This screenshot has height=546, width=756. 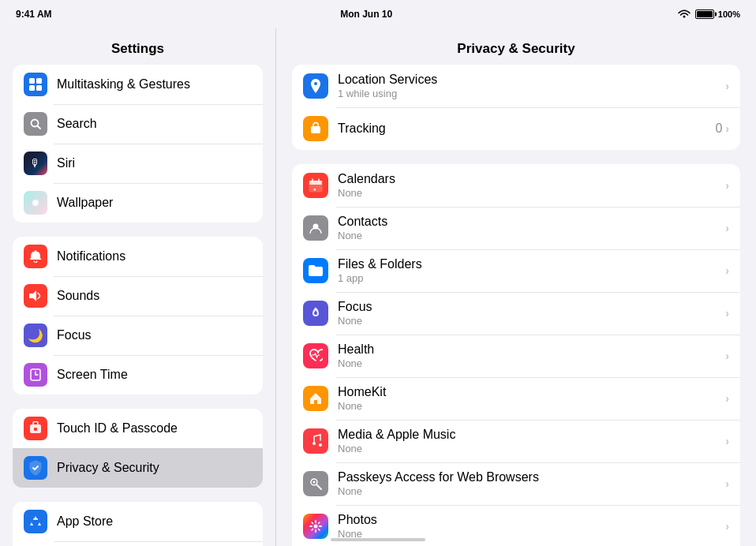 What do you see at coordinates (516, 271) in the screenshot?
I see `settings-row-files: Files & Folders 1 app ›` at bounding box center [516, 271].